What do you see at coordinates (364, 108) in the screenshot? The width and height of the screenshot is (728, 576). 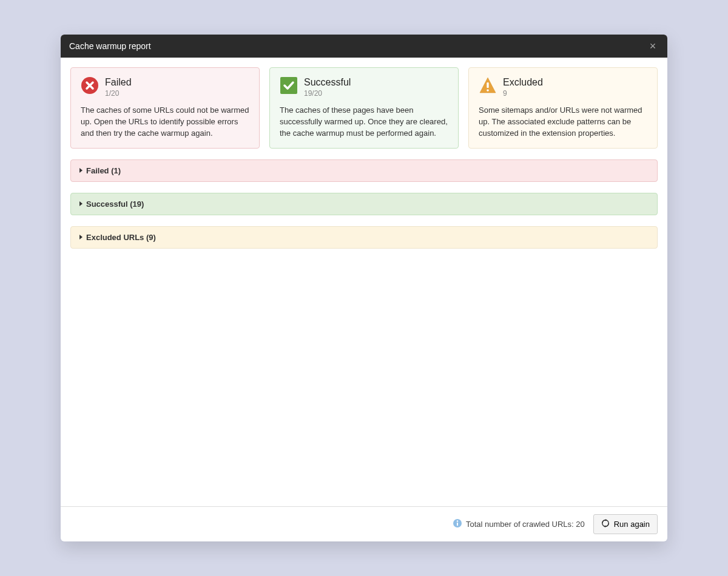 I see `summary-card-successful: Successful 19/20 The caches of these pag…` at bounding box center [364, 108].